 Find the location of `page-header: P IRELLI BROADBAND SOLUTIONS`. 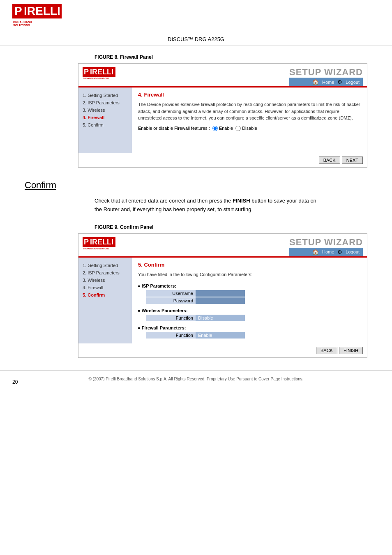

page-header: P IRELLI BROADBAND SOLUTIONS is located at coordinates (196, 16).